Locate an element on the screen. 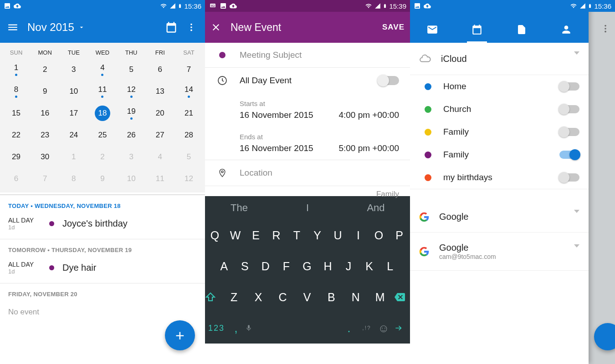  agenda-event: ALL DAY 1d Dye hair is located at coordinates (102, 270).